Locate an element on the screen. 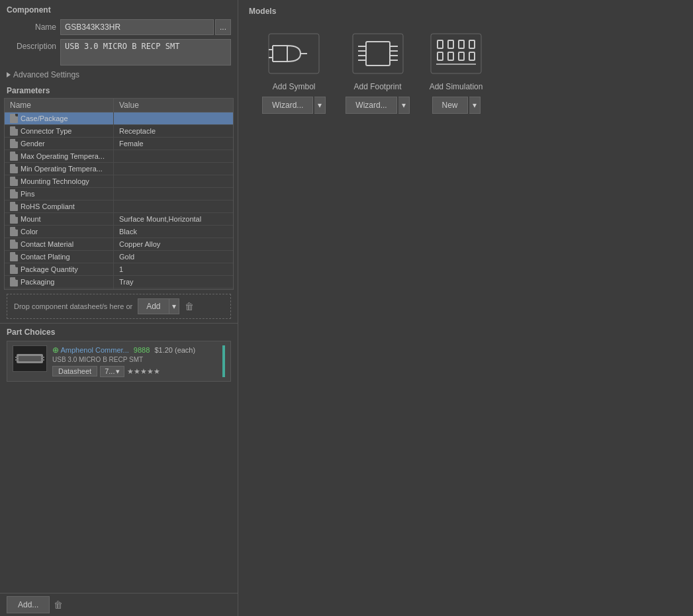 The height and width of the screenshot is (616, 693). table-row: Package Quantity1 is located at coordinates (119, 270).